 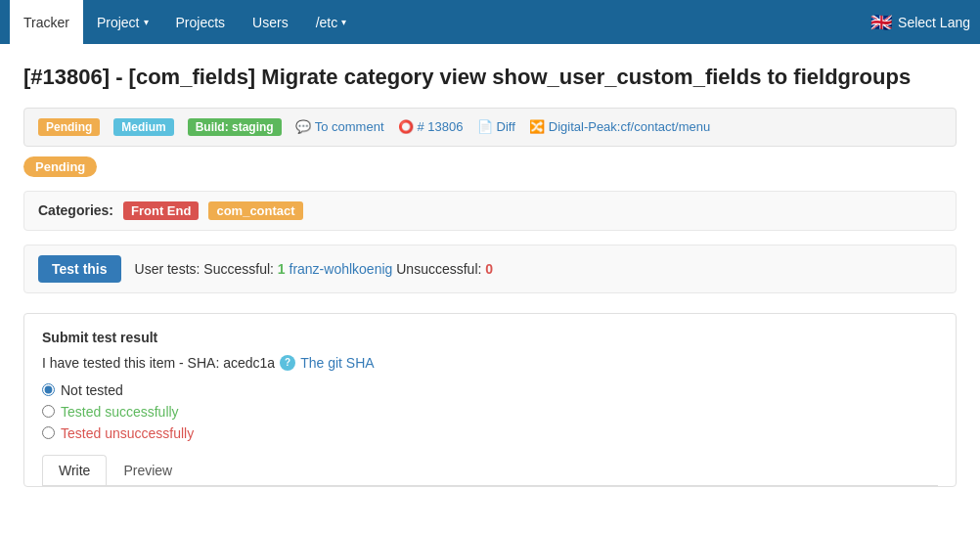 What do you see at coordinates (68, 127) in the screenshot?
I see `badge-pending: Pending` at bounding box center [68, 127].